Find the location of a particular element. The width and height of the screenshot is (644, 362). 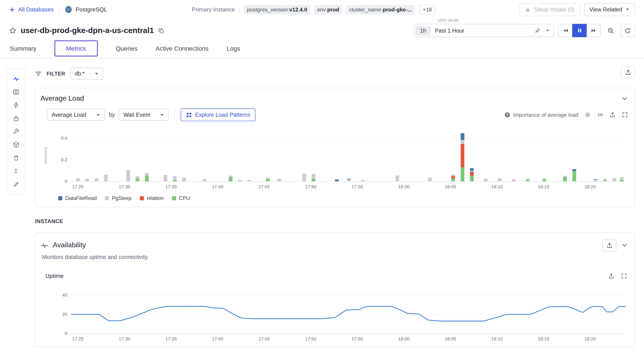

importance-help-link: ? Importance of average load is located at coordinates (541, 115).